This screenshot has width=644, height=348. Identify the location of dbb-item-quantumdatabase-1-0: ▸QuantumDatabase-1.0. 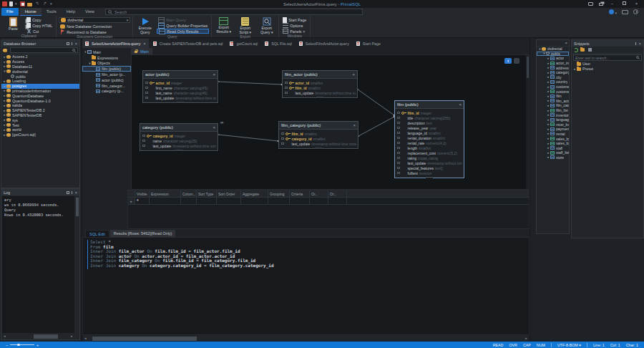
(40, 100).